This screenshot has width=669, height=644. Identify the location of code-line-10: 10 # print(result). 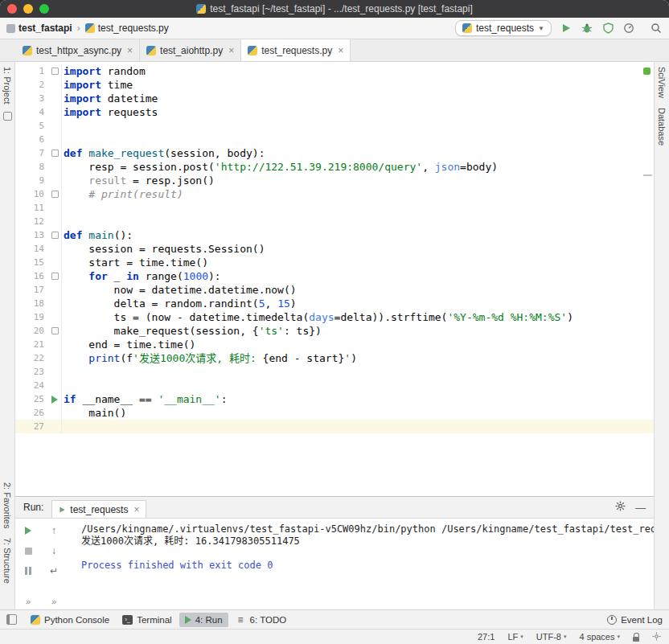
(334, 195).